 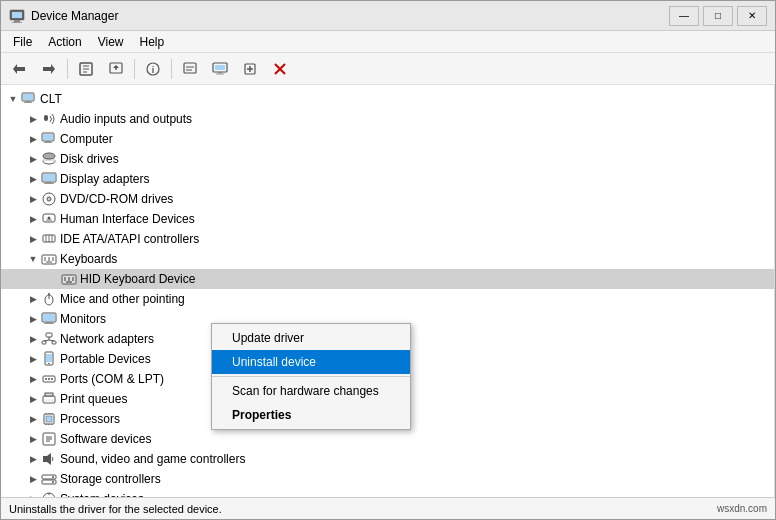 I want to click on back-button, so click(x=19, y=69).